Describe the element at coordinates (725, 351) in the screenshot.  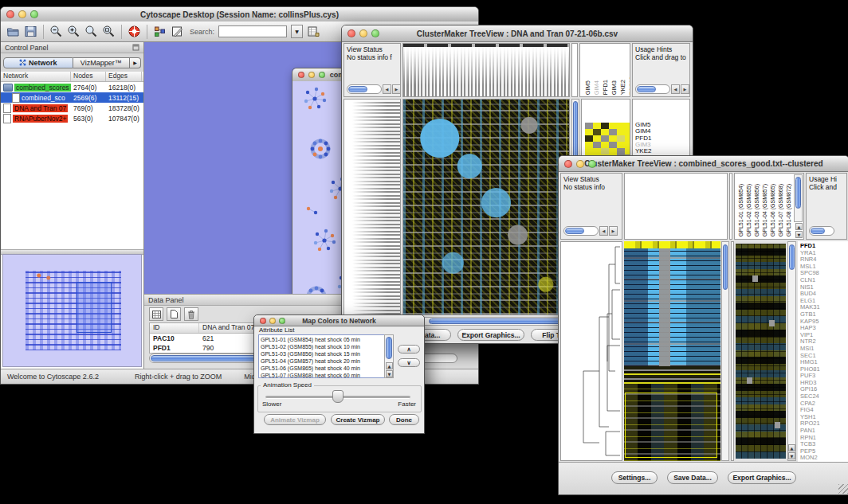
I see `tv2-vscrollbar` at that location.